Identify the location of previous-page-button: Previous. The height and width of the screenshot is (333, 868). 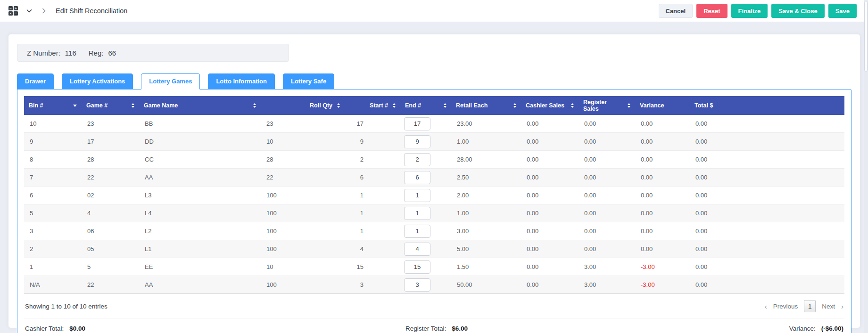
(785, 306).